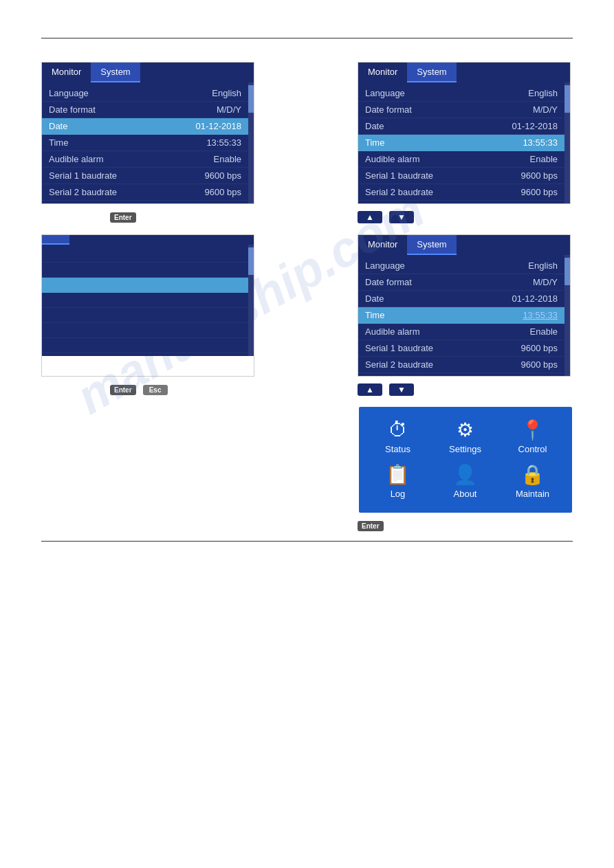 Image resolution: width=614 pixels, height=868 pixels. What do you see at coordinates (465, 460) in the screenshot?
I see `main-menu: ⏱ Status ⚙ Settings 📍 Control 📋 Log` at bounding box center [465, 460].